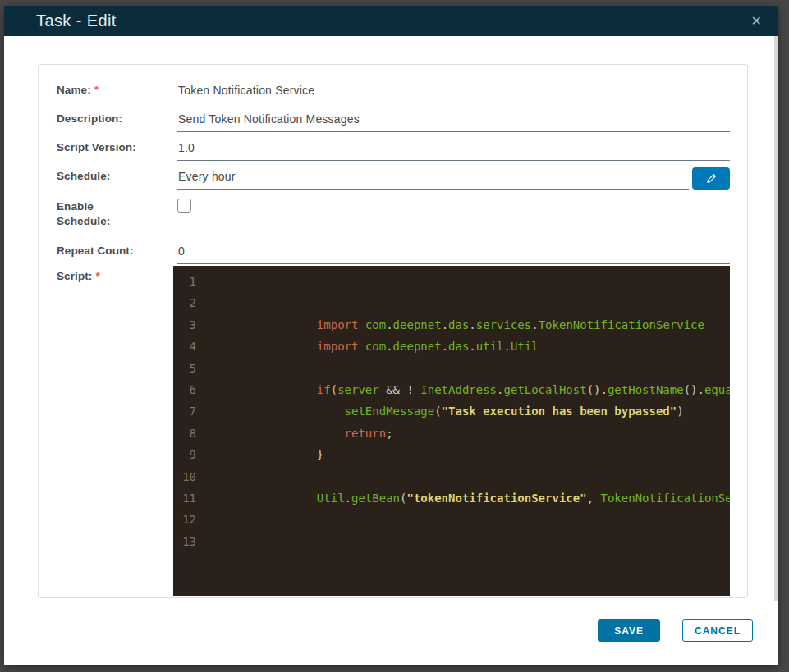 The image size is (789, 672). What do you see at coordinates (433, 176) in the screenshot?
I see `schedule-input: Every hour` at bounding box center [433, 176].